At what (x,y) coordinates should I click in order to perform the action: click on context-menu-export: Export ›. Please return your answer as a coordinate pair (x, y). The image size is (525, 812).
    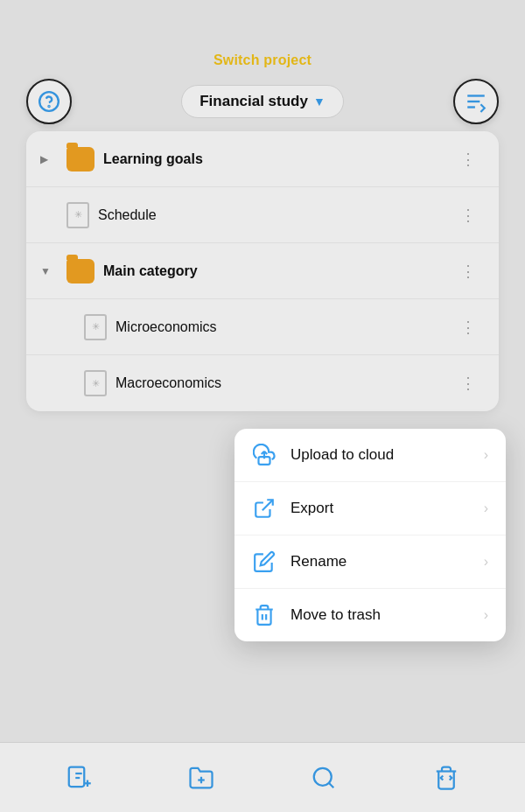
    Looking at the image, I should click on (370, 509).